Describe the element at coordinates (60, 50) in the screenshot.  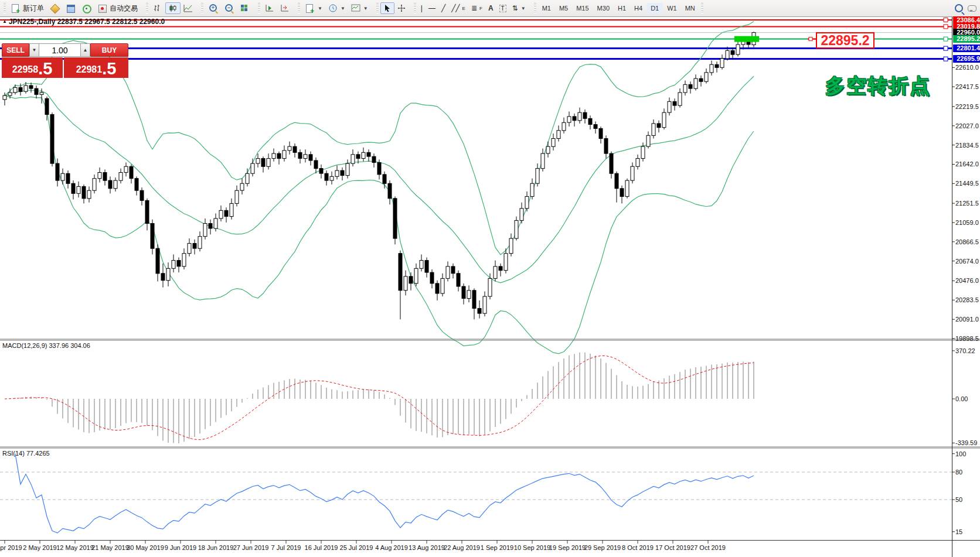
I see `volume-input: 1.00` at that location.